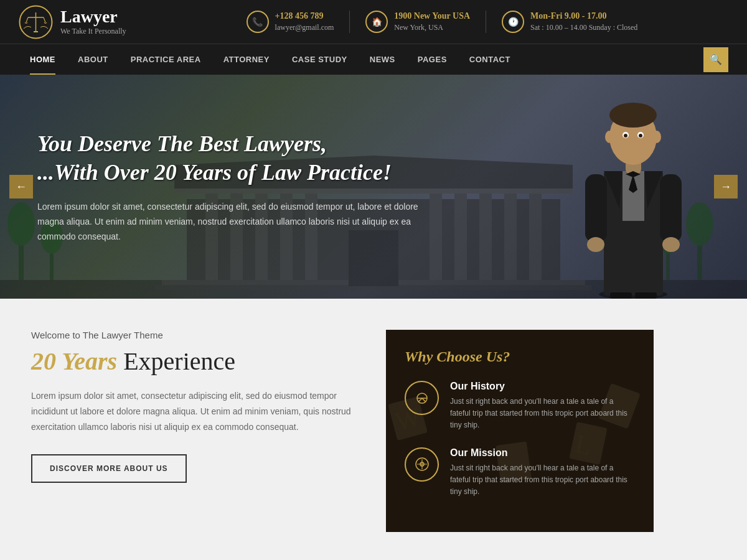 This screenshot has width=747, height=560. What do you see at coordinates (374, 22) in the screenshot?
I see `top-bar: Lawyer We Take It Personally 📞 +128 456 …` at bounding box center [374, 22].